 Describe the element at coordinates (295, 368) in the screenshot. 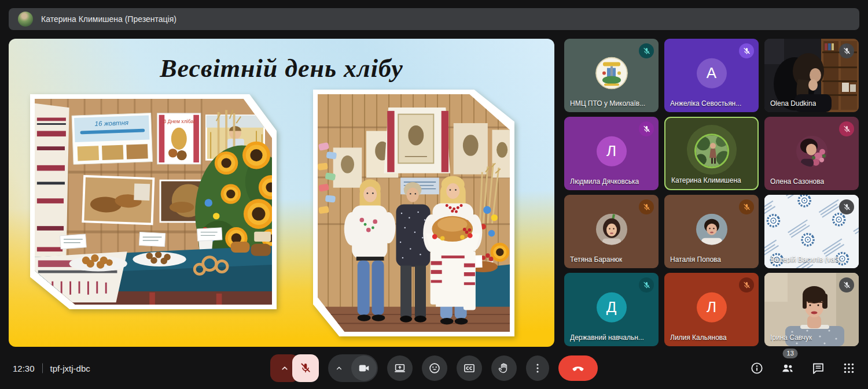

I see `mic-control-group` at that location.